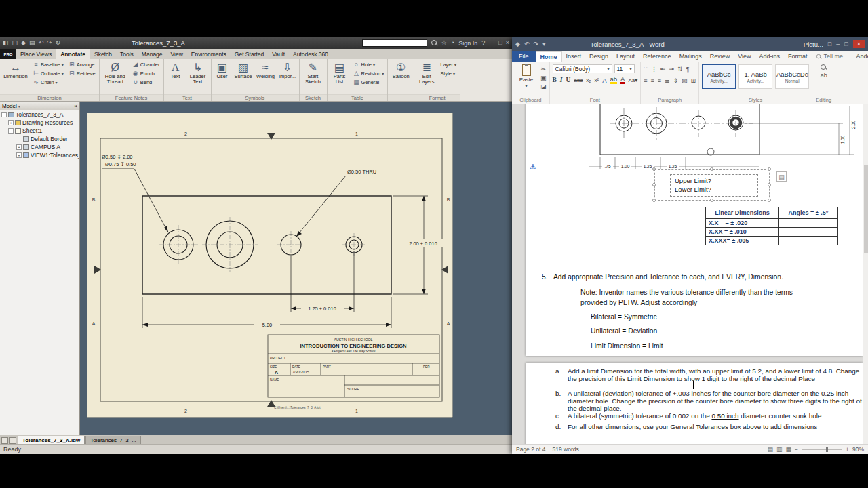 The height and width of the screenshot is (488, 868). I want to click on style-activity-1: AaBbCc Activity..., so click(719, 77).